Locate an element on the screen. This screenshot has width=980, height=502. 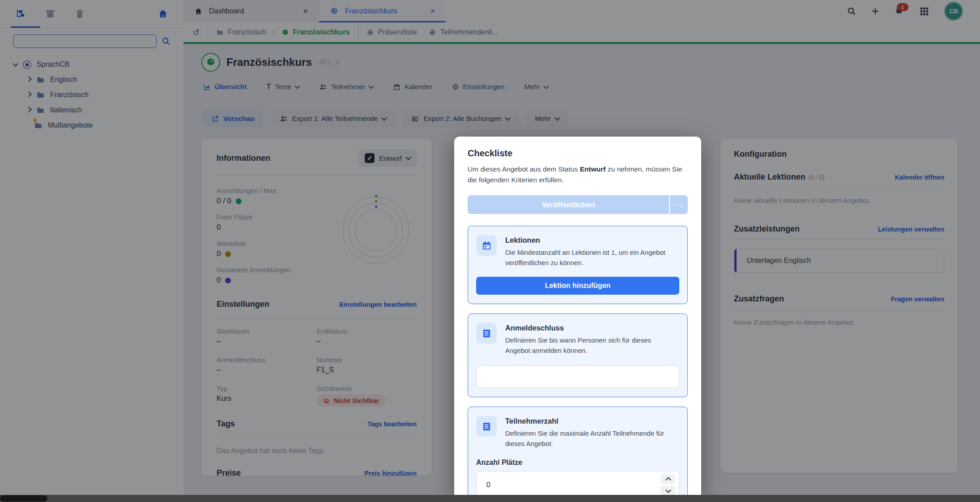
horizontal-scrollbar is located at coordinates (490, 498).